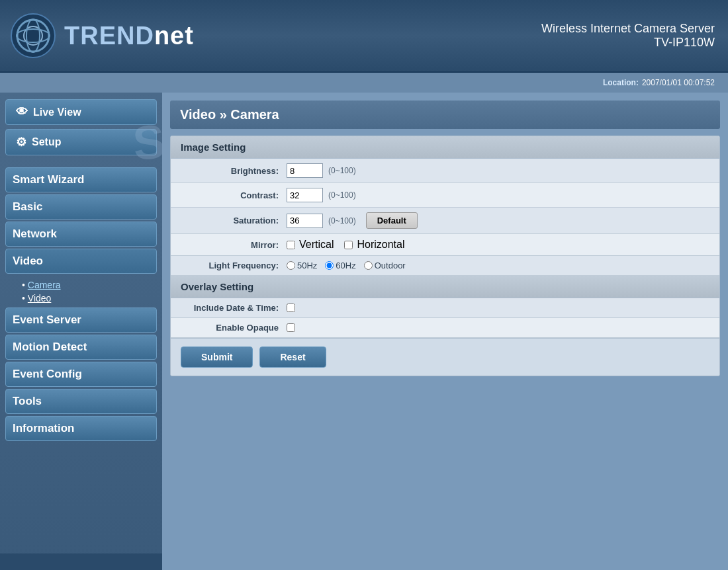  What do you see at coordinates (81, 207) in the screenshot?
I see `sidebar-item-basic: Basic` at bounding box center [81, 207].